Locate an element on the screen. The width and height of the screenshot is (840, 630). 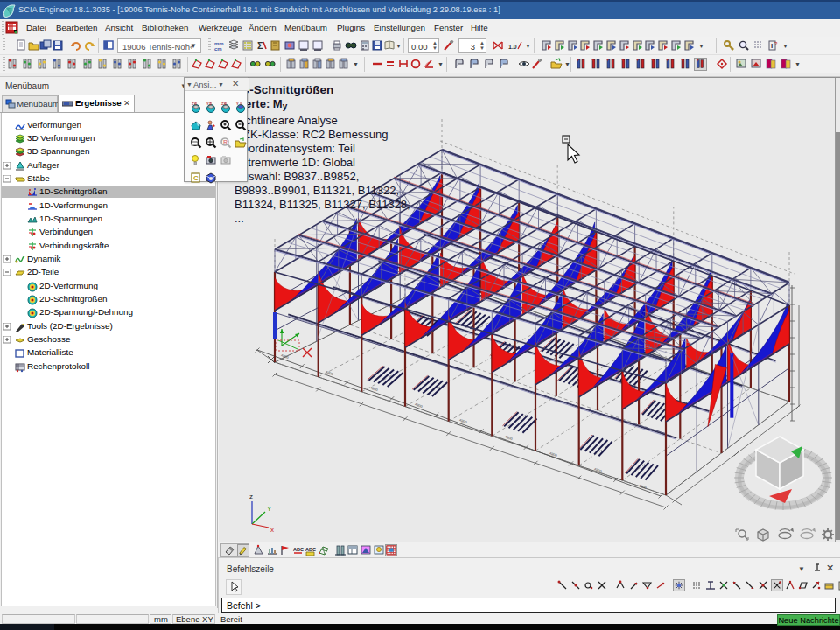
svg-text: R is located at coordinates (226, 142).